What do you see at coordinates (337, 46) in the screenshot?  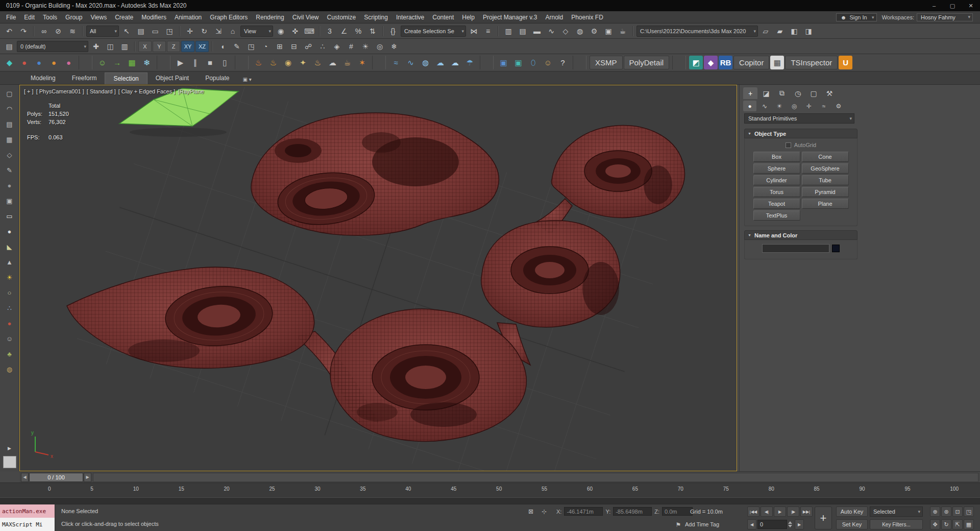 I see `clone-align-icon: ◈` at bounding box center [337, 46].